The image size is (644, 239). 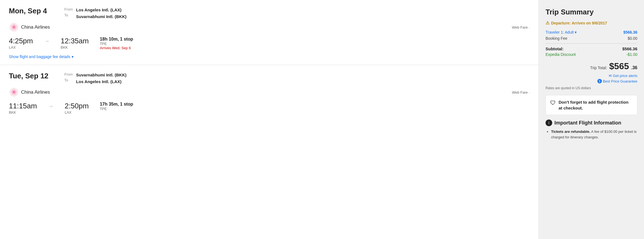 I want to click on return-stop: TPE, so click(x=116, y=109).